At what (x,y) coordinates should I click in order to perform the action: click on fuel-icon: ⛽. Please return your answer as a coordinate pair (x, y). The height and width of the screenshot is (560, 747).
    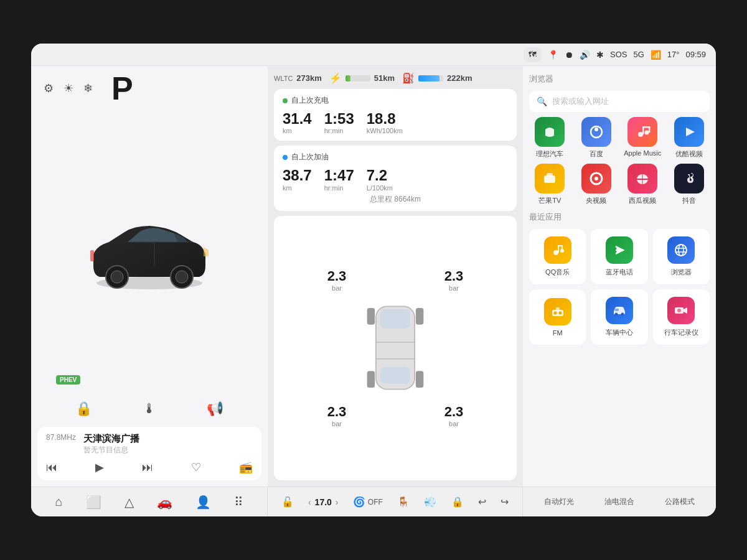
    Looking at the image, I should click on (408, 78).